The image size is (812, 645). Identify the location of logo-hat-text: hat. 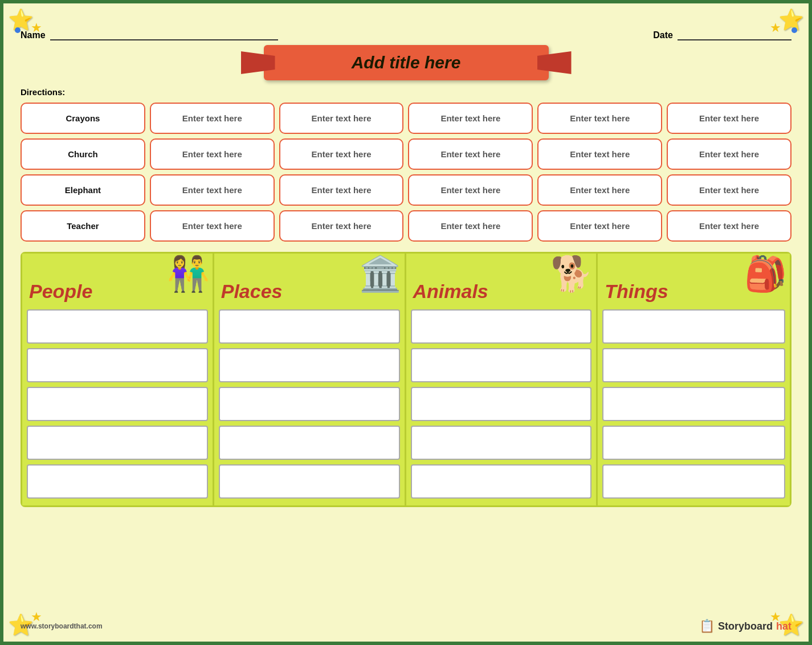
(784, 627).